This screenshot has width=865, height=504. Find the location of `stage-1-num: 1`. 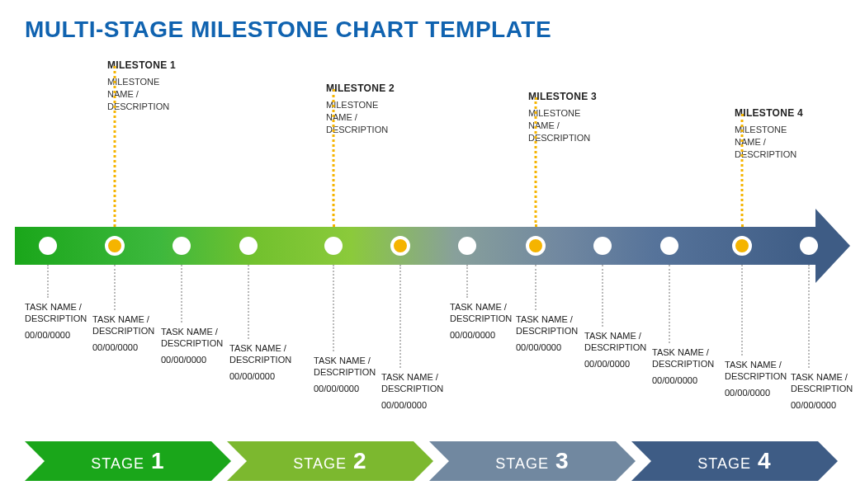

stage-1-num: 1 is located at coordinates (158, 461).